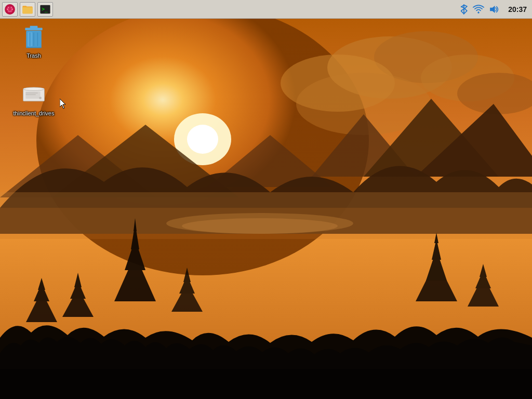  What do you see at coordinates (34, 95) in the screenshot?
I see `drive-svg` at bounding box center [34, 95].